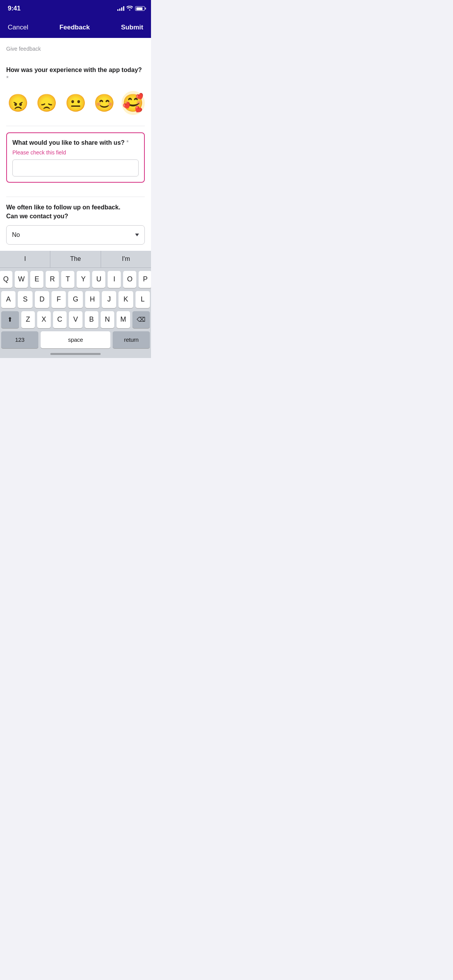 This screenshot has width=453, height=980. I want to click on key-u: U, so click(99, 279).